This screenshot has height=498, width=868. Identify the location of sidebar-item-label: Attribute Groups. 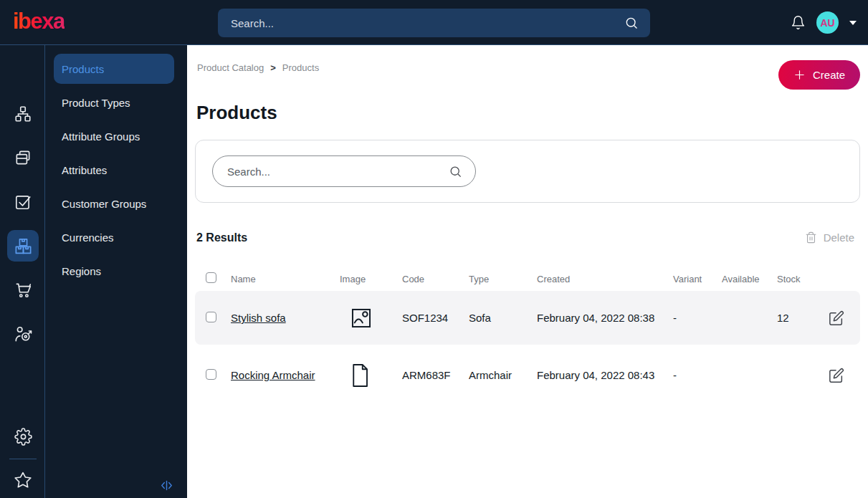
(100, 136).